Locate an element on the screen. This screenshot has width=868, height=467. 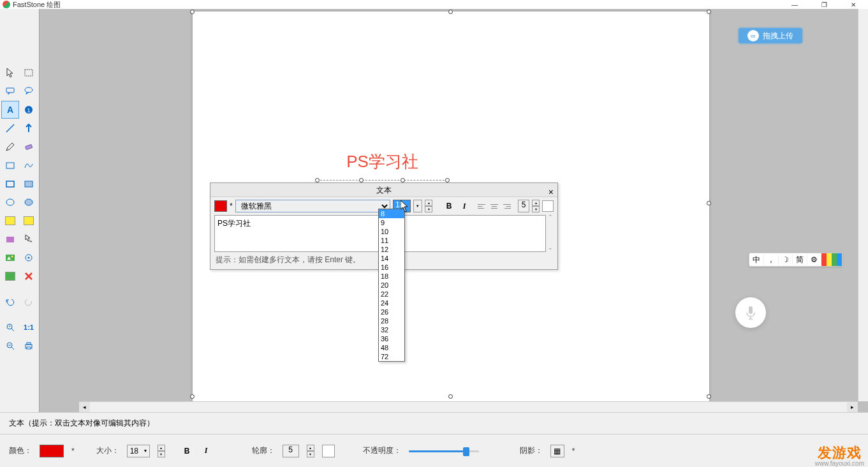
font-size-option: 20 is located at coordinates (392, 285).